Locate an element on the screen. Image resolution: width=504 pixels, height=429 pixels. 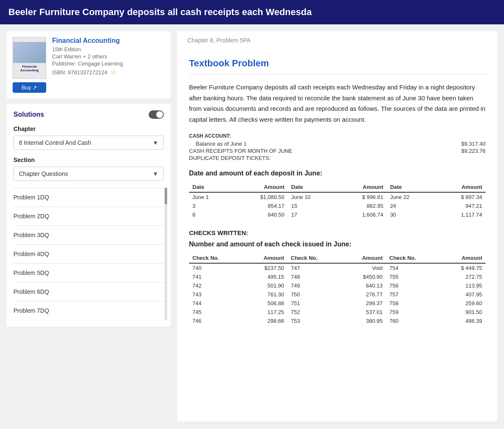
table-cell: 760 is located at coordinates (413, 321).